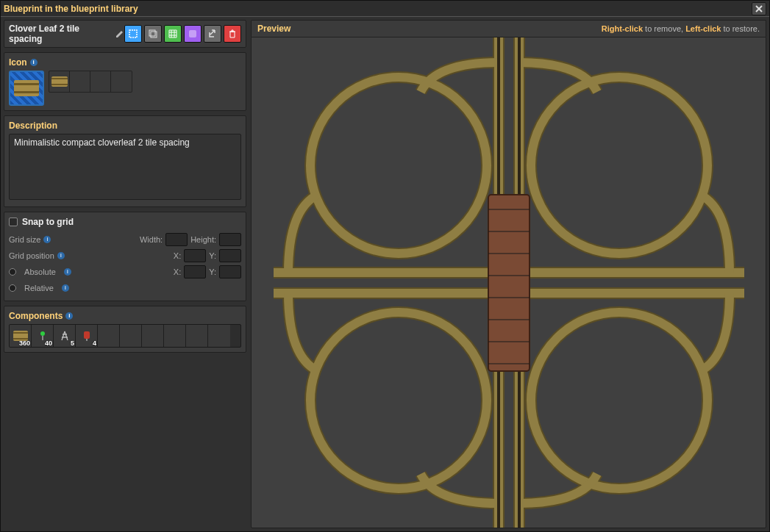 The width and height of the screenshot is (770, 532). Describe the element at coordinates (13, 222) in the screenshot. I see `snap-to-grid-checkbox` at that location.